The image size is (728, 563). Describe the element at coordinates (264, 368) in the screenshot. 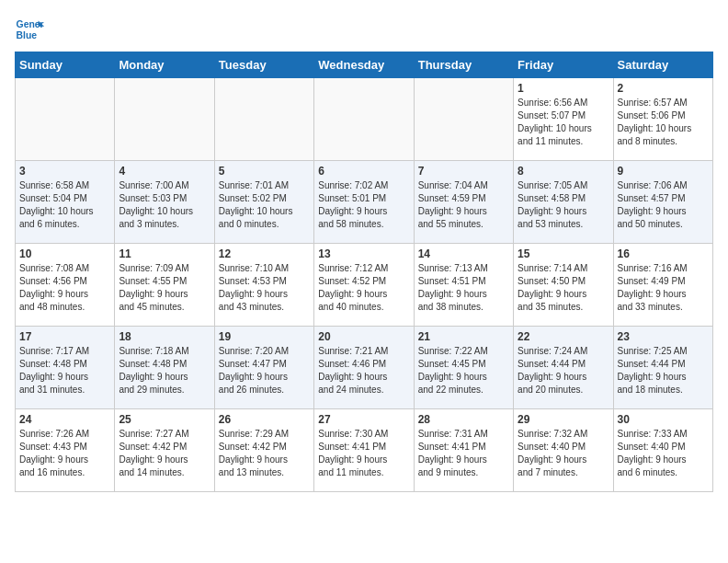

I see `calendar-cell: 19Sunrise: 7:20 AMSunset: 4:47 PMDayligh…` at that location.